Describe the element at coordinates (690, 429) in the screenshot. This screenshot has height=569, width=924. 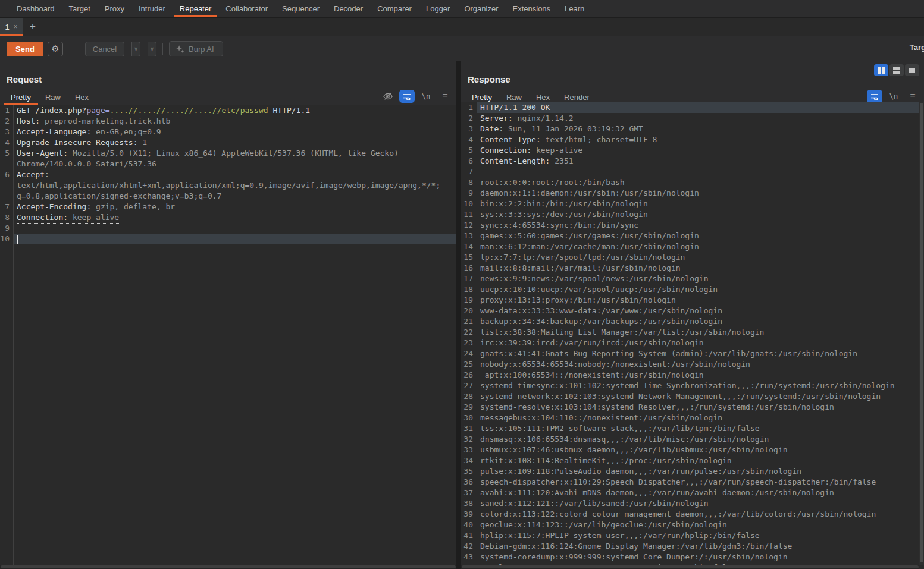
I see `editor-line: 31tss:x:105:111:TPM2 software stack,,,:/…` at that location.